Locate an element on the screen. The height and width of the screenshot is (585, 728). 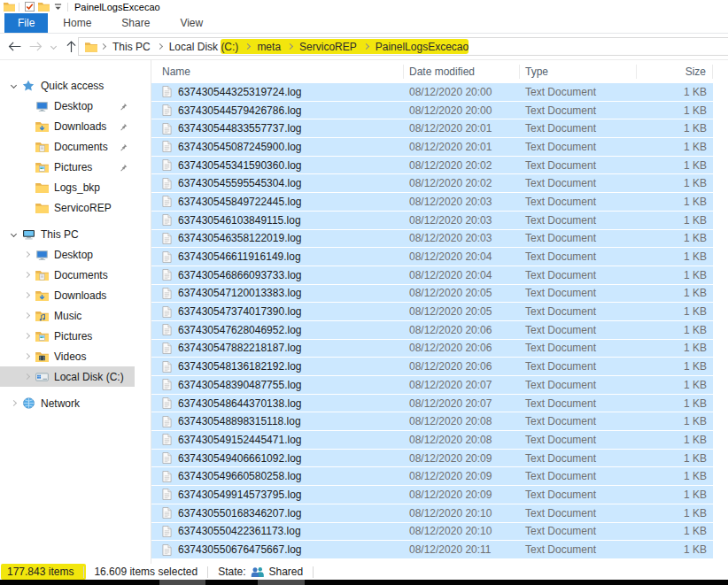
recent-locations-chevron-icon is located at coordinates (53, 47).